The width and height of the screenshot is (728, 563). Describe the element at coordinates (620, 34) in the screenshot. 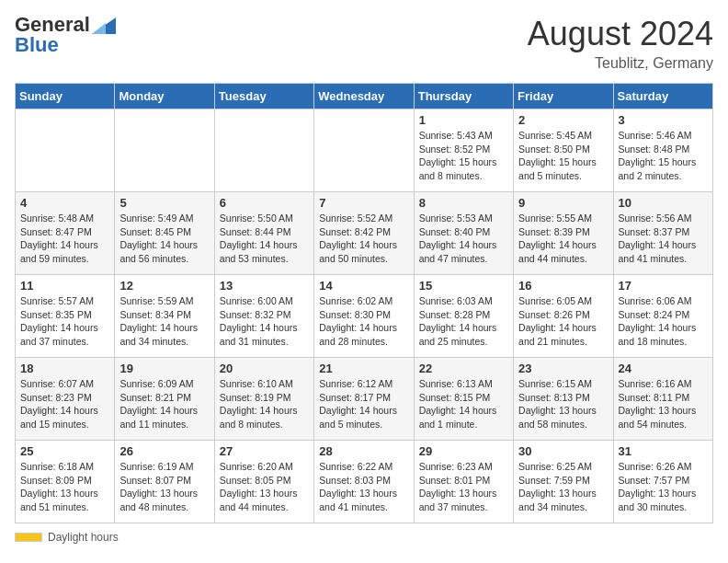

I see `month-title: August 2024` at that location.